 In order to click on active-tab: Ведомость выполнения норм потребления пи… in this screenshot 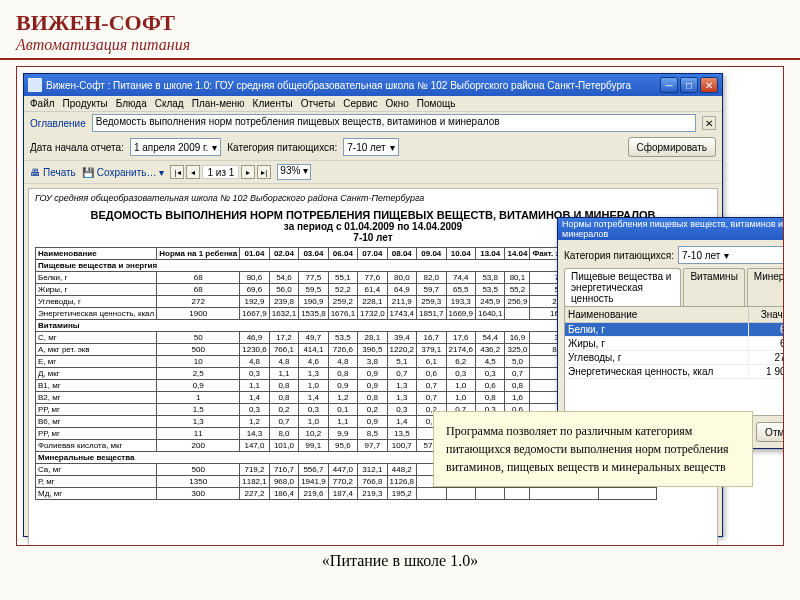, I will do `click(394, 123)`.